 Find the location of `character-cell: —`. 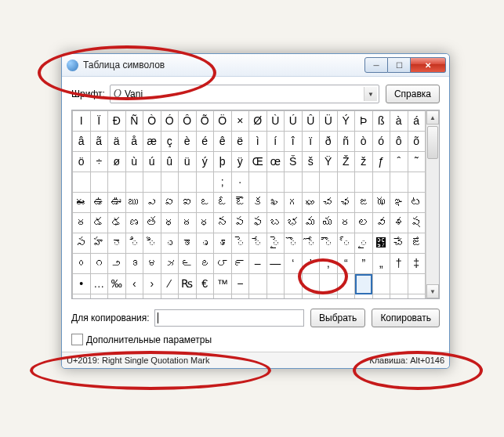

character-cell: — is located at coordinates (276, 264).